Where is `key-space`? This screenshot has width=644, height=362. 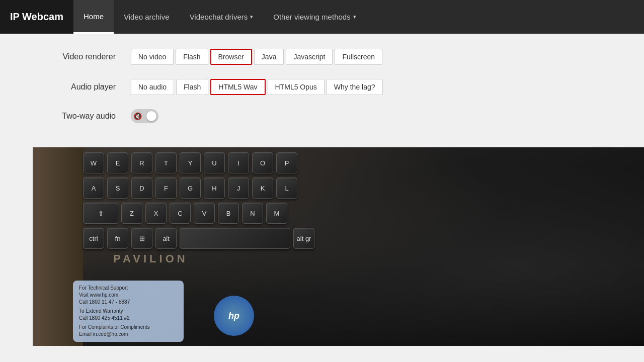
key-space is located at coordinates (235, 238).